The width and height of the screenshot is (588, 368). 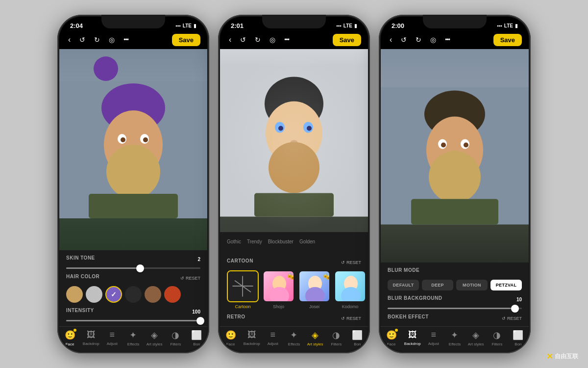 What do you see at coordinates (307, 241) in the screenshot?
I see `filter-golden: Golden` at bounding box center [307, 241].